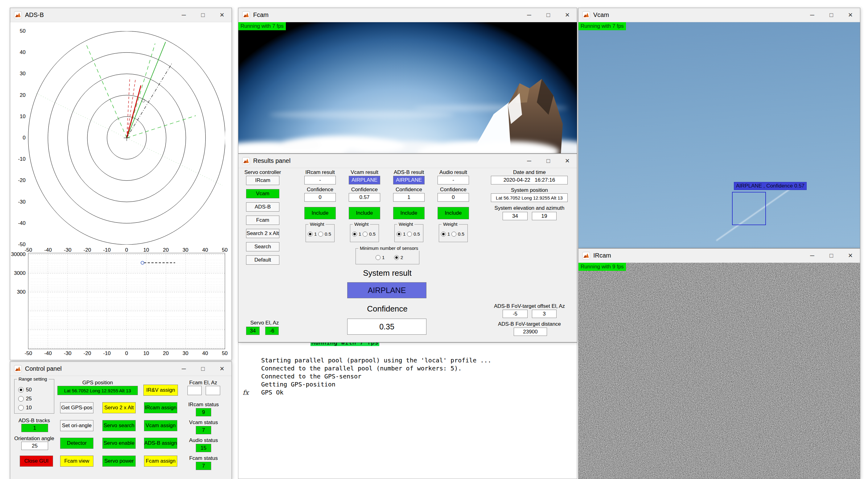 This screenshot has width=868, height=479. Describe the element at coordinates (119, 461) in the screenshot. I see `servo-power-button: Servo power` at that location.